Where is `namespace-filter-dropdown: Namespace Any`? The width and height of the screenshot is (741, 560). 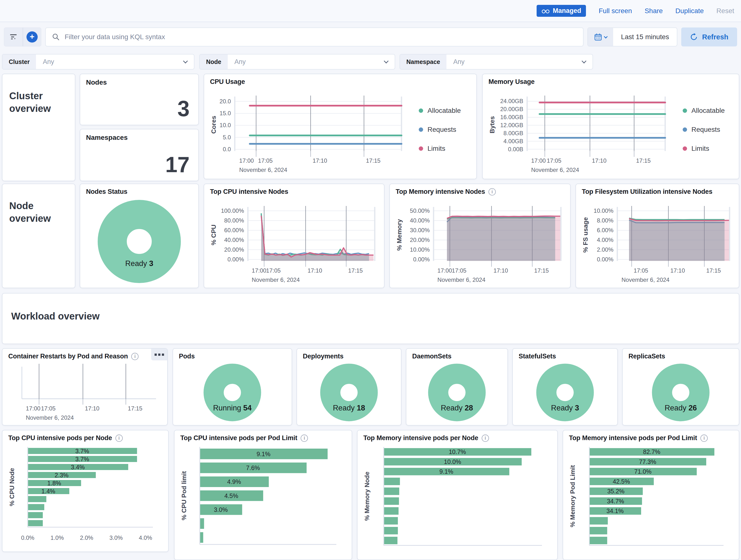 namespace-filter-dropdown: Namespace Any is located at coordinates (496, 62).